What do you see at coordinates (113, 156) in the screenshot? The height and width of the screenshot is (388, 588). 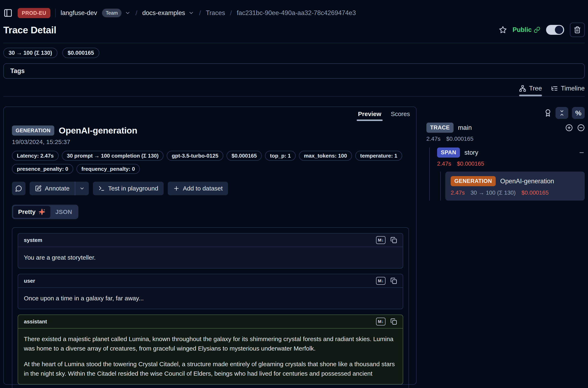 I see `token-usage-badge: 30 prompt → 100 completion (Σ 130)` at bounding box center [113, 156].